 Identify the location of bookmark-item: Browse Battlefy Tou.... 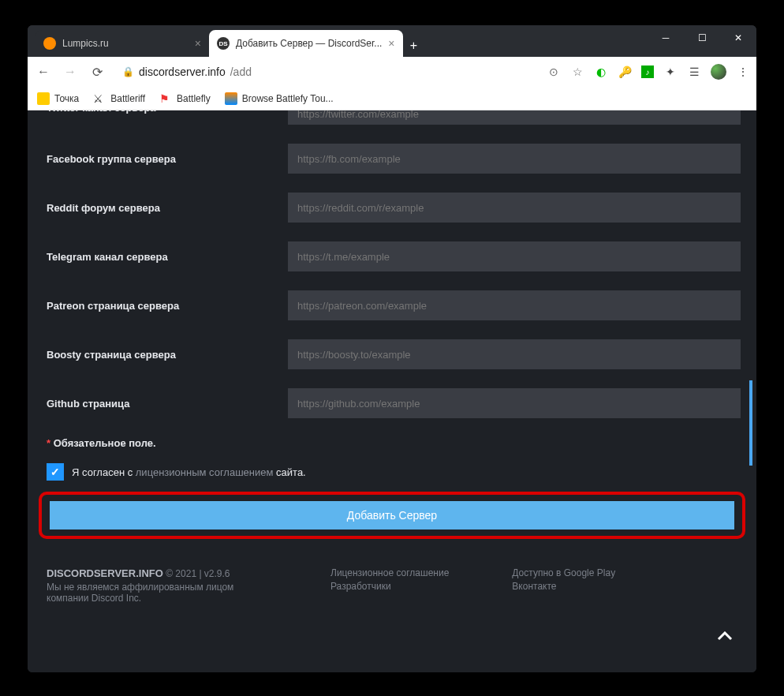
(279, 99).